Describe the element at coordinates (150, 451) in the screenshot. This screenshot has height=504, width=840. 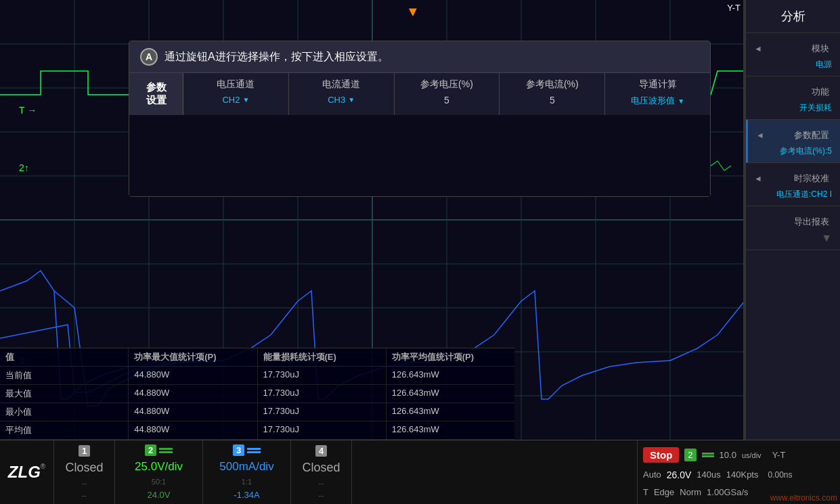
I see `ch2-number: 2` at that location.